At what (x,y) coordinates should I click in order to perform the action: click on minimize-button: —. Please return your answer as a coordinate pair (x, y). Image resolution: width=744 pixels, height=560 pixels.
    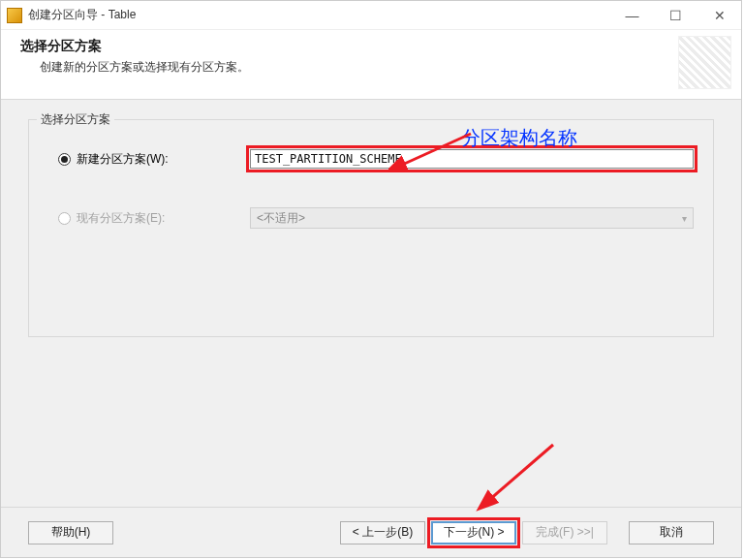
    Looking at the image, I should click on (632, 16).